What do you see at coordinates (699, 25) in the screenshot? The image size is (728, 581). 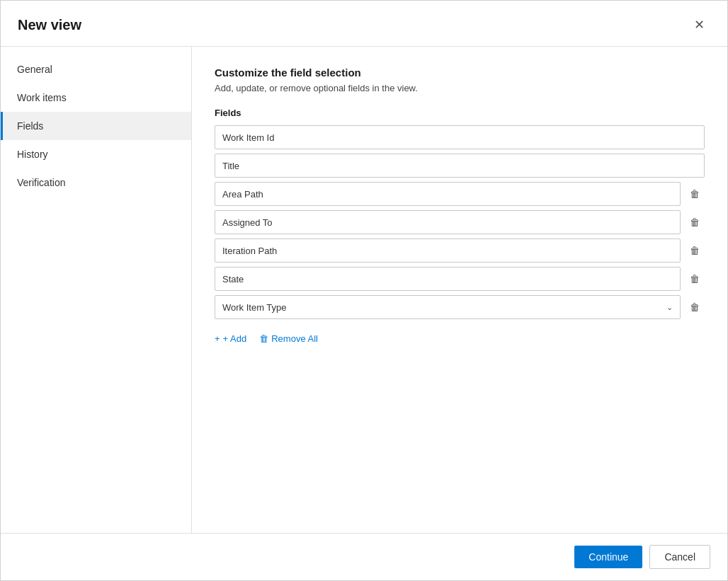 I see `close-button: ✕` at bounding box center [699, 25].